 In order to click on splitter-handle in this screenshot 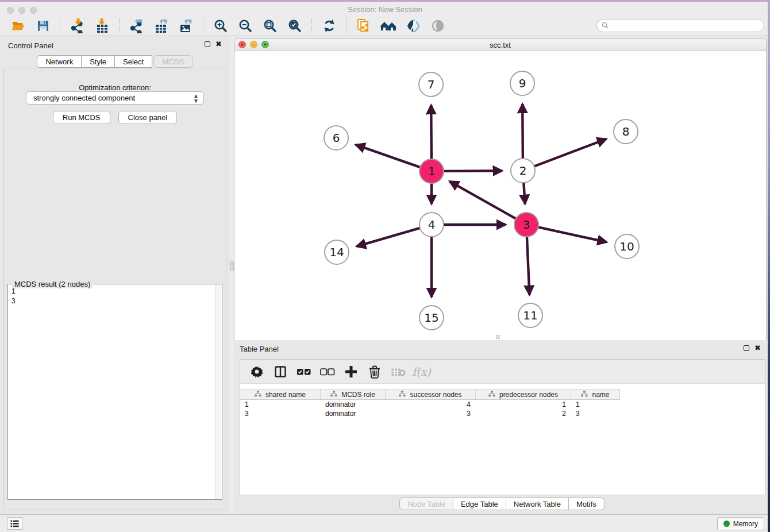, I will do `click(232, 266)`.